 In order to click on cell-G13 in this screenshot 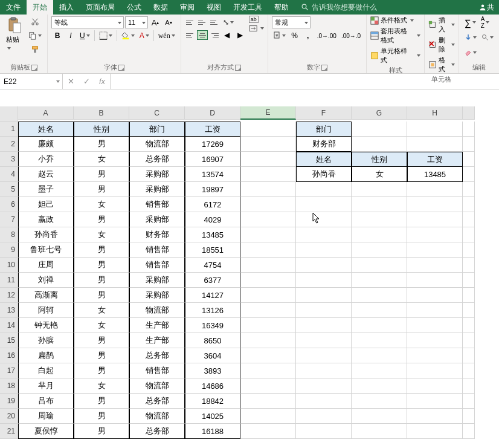, I will do `click(379, 311)`.